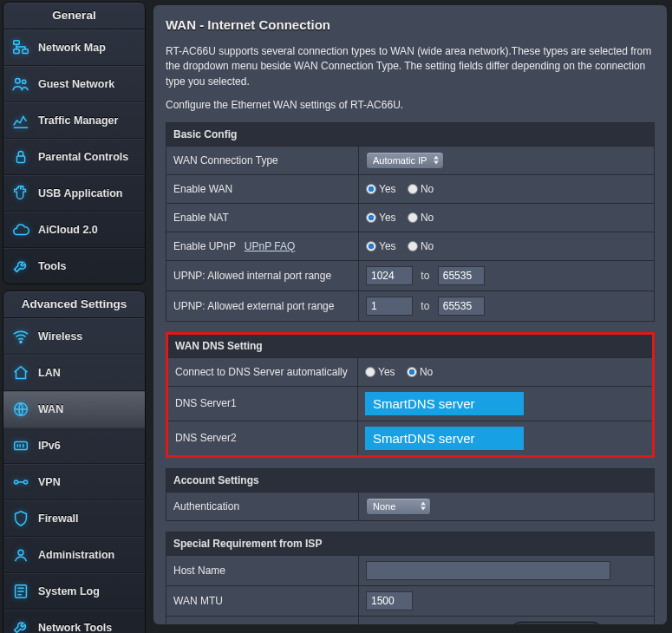 This screenshot has height=633, width=672. What do you see at coordinates (50, 409) in the screenshot?
I see `sidebar-item-label: WAN` at bounding box center [50, 409].